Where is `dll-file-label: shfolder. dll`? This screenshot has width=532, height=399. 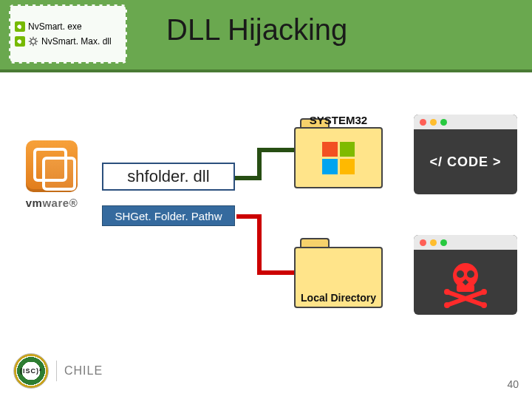 dll-file-label: shfolder. dll is located at coordinates (168, 177).